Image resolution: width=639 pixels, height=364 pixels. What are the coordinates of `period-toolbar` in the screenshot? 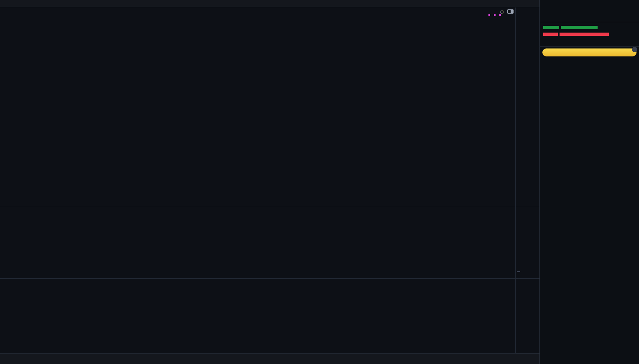 It's located at (270, 3).